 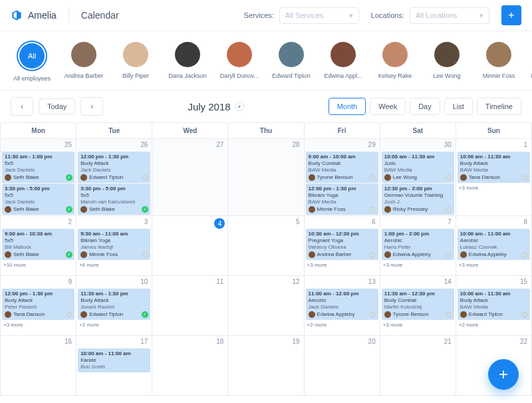 I want to click on calendar-event: 3:30 pm - 5:00 pm5x5Marvin van Kalcvsbee…, so click(x=114, y=200).